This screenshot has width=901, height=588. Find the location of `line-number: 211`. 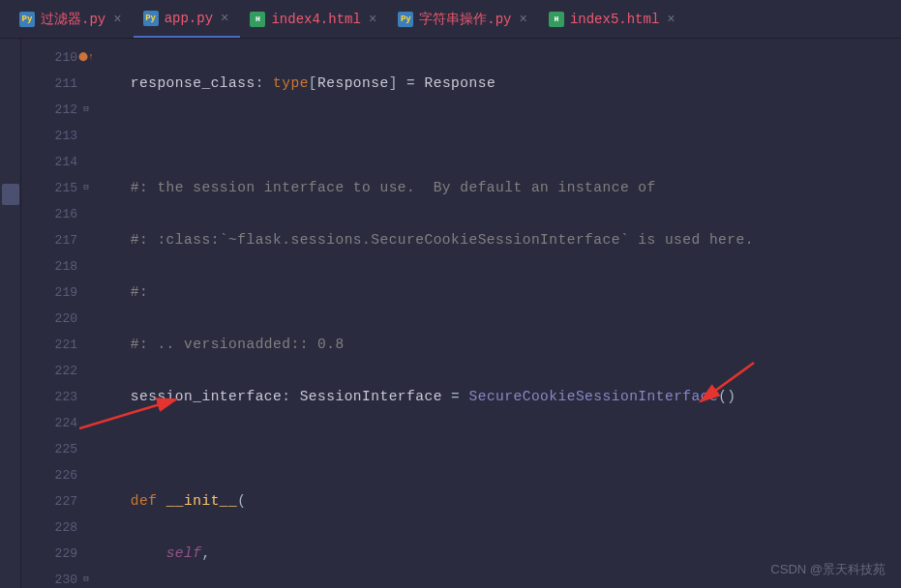

line-number: 211 is located at coordinates (49, 83).